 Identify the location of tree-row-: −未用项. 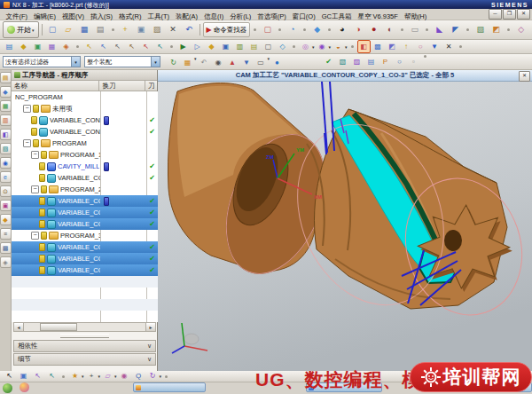
(85, 108).